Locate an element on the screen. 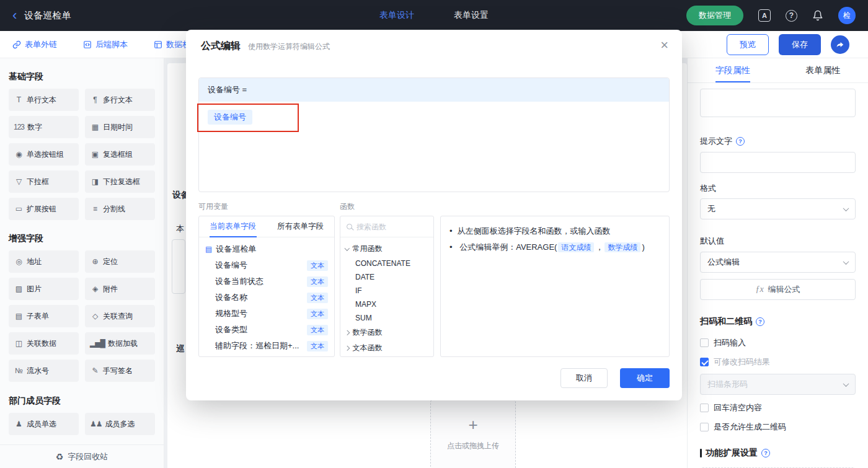 This screenshot has width=868, height=468. checkbox-scan-input: 扫码输入 is located at coordinates (777, 343).